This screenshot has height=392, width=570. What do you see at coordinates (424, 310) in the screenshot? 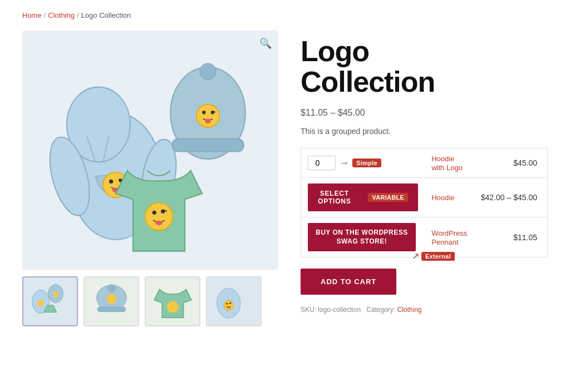
I see `product-meta: SKU: logo-collection Category: Clothing` at bounding box center [424, 310].